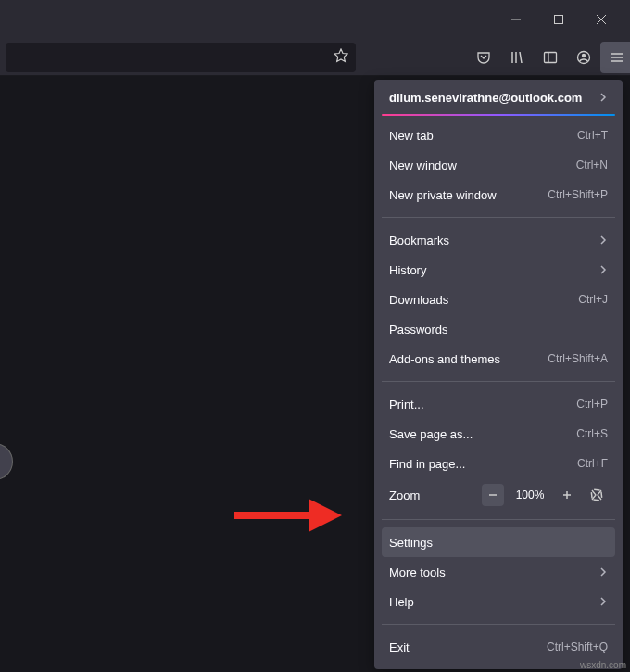 The height and width of the screenshot is (672, 630). I want to click on menu-label: Save page as..., so click(431, 434).